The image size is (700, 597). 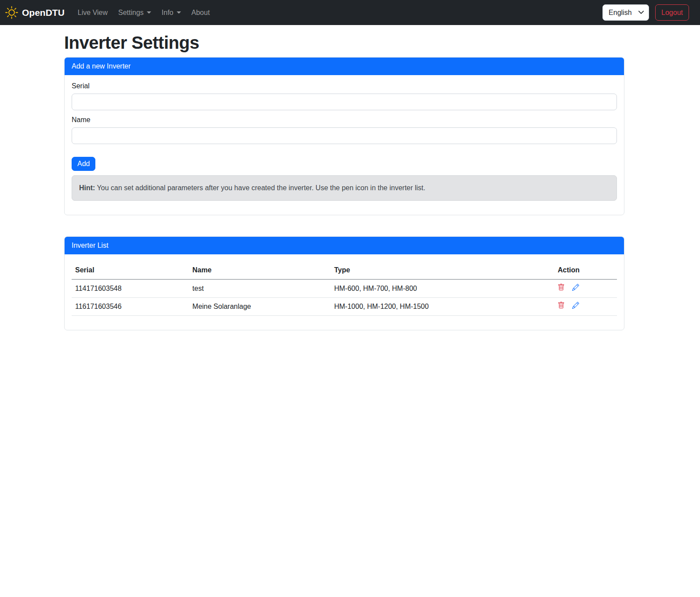 I want to click on table-row: 114171603548 test HM-600, HM-700, HM-800, so click(x=345, y=289).